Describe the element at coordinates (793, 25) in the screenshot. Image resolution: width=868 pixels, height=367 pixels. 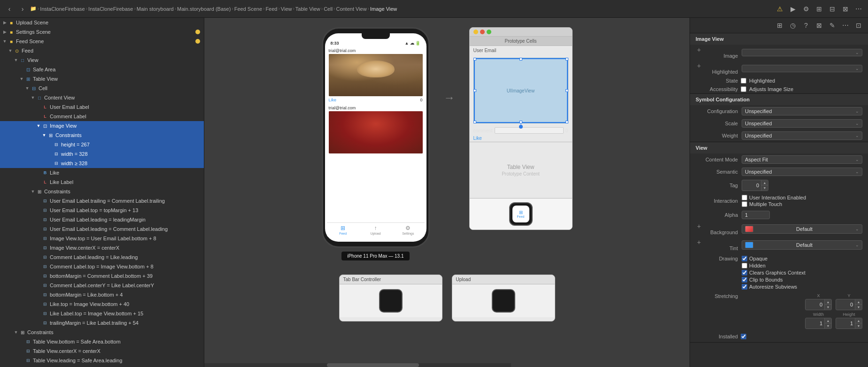
I see `inspector-btn-2: ◷` at that location.